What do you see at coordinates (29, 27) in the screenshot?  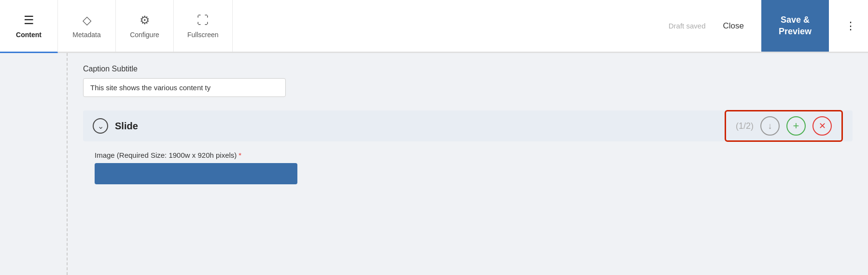 I see `tab-content: ☰ Content` at bounding box center [29, 27].